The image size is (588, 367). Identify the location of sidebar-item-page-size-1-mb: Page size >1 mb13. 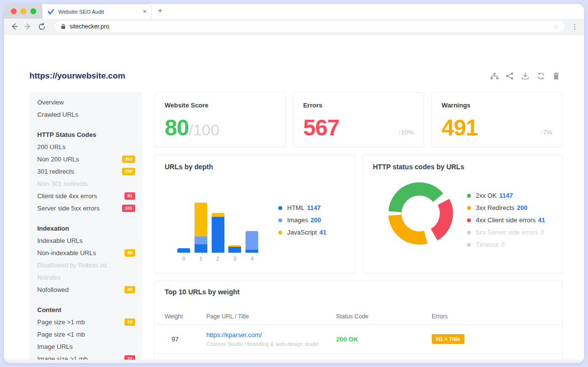
(86, 322).